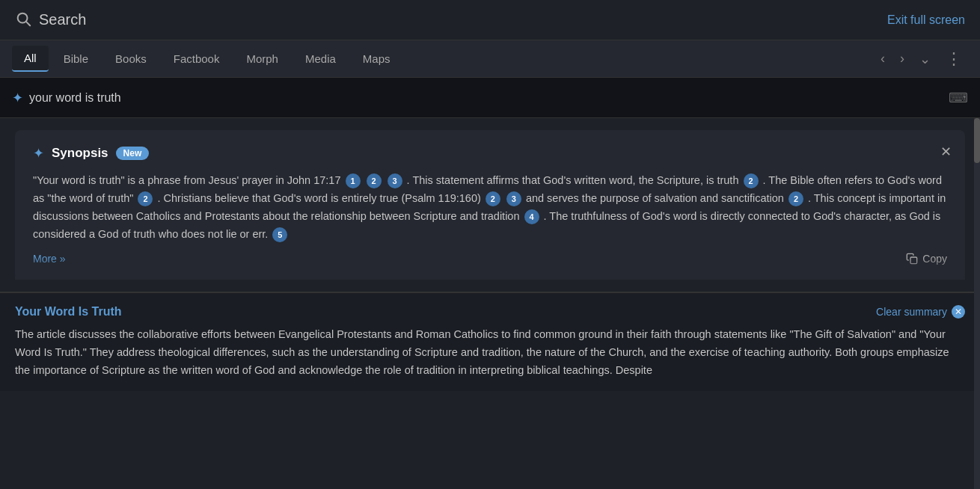 Image resolution: width=980 pixels, height=489 pixels. Describe the element at coordinates (490, 98) in the screenshot. I see `search-input-bar: ✦ ⌨` at that location.